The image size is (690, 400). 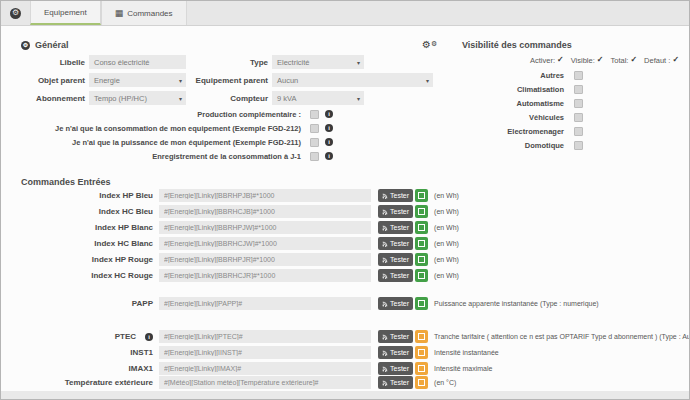 I want to click on command-row: Index HC Bleu Tester (en Wh), so click(x=345, y=212).